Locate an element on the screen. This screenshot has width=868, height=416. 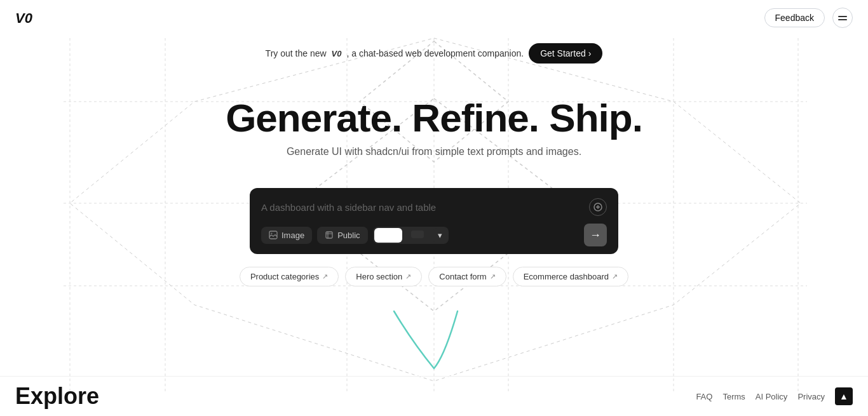
navbar: V0 Feedback is located at coordinates (434, 18).